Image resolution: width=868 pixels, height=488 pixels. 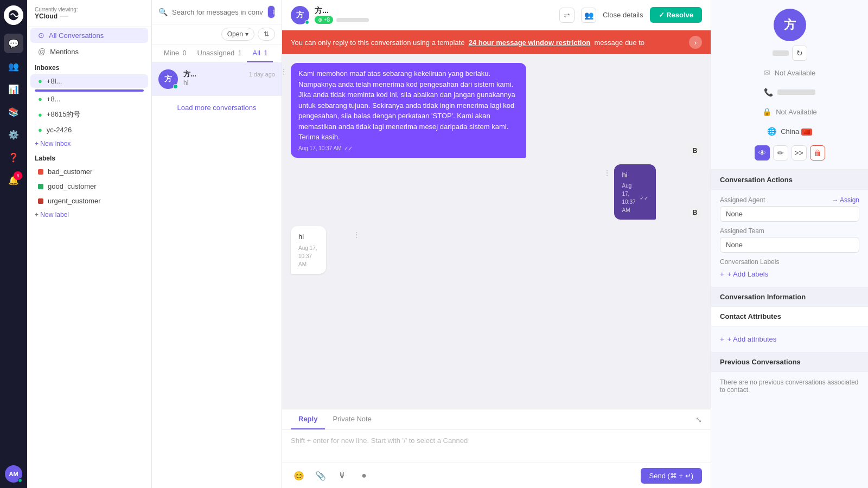 What do you see at coordinates (529, 42) in the screenshot?
I see `warning-link: 24 hour message window restriction` at bounding box center [529, 42].